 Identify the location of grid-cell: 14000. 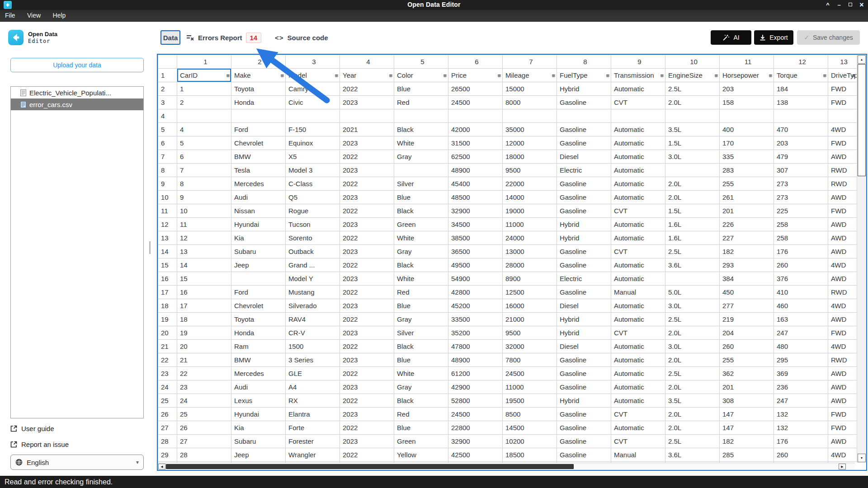
(530, 197).